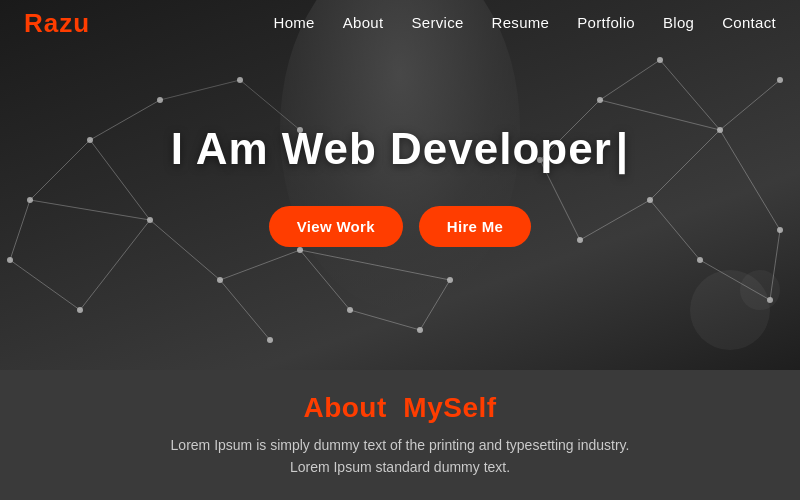 The image size is (800, 500). What do you see at coordinates (294, 23) in the screenshot?
I see `nav-item-home: Home` at bounding box center [294, 23].